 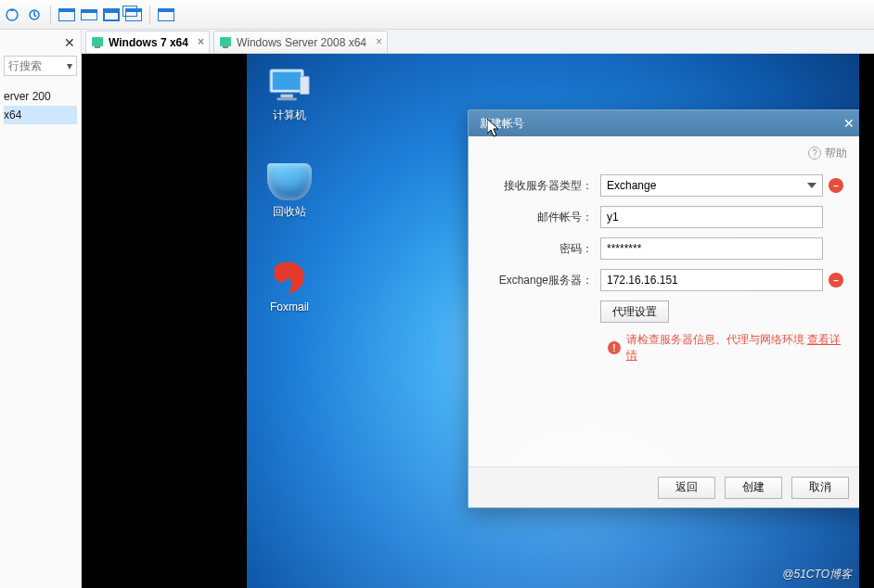 I want to click on desktop-icon-computer: 计算机, so click(x=289, y=95).